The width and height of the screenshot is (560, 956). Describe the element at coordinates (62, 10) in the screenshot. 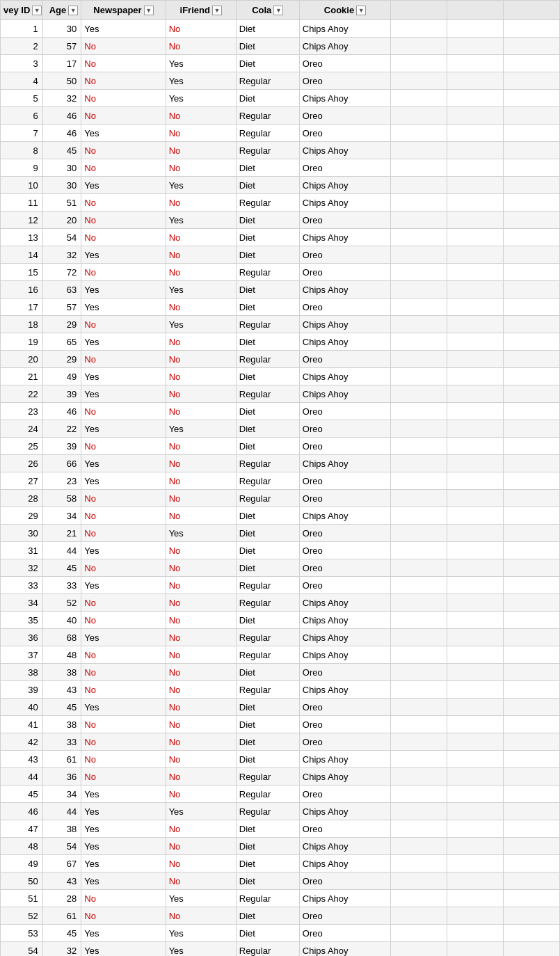

I see `column-header-age: Age ▼` at that location.